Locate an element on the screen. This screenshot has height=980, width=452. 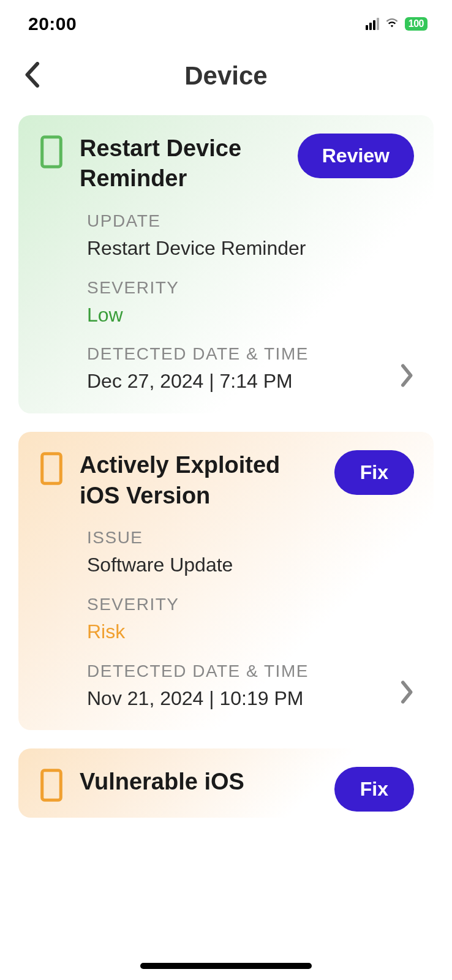
field-detected: DETECTED DATE & TIME Nov 21, 2024 | 10:1… is located at coordinates (250, 687).